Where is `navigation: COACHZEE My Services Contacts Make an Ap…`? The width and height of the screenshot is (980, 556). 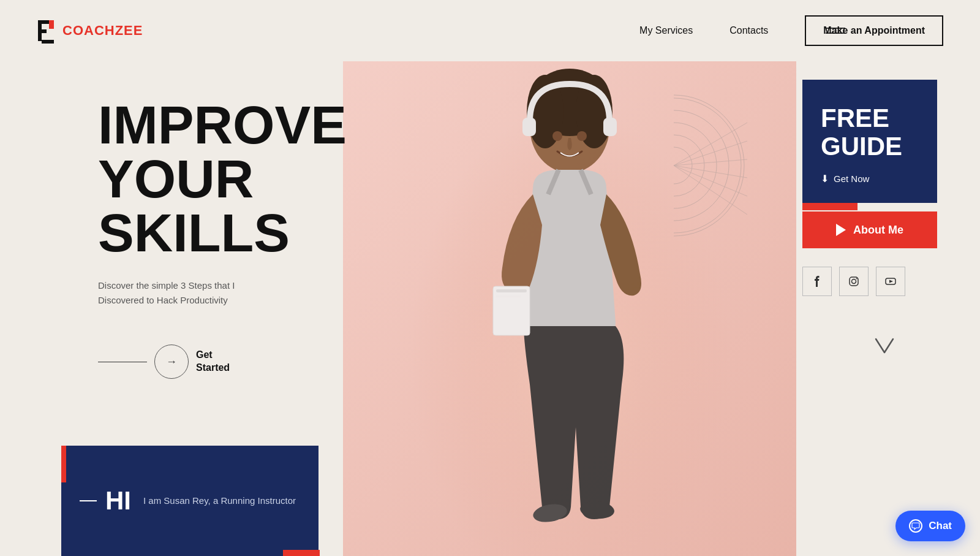 navigation: COACHZEE My Services Contacts Make an Ap… is located at coordinates (490, 31).